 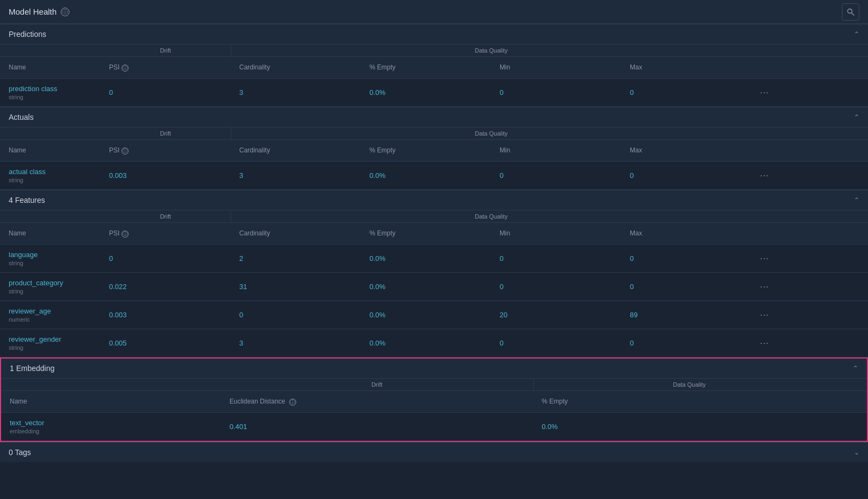 I want to click on features-subheader: Drift Data Quality, so click(x=434, y=217).